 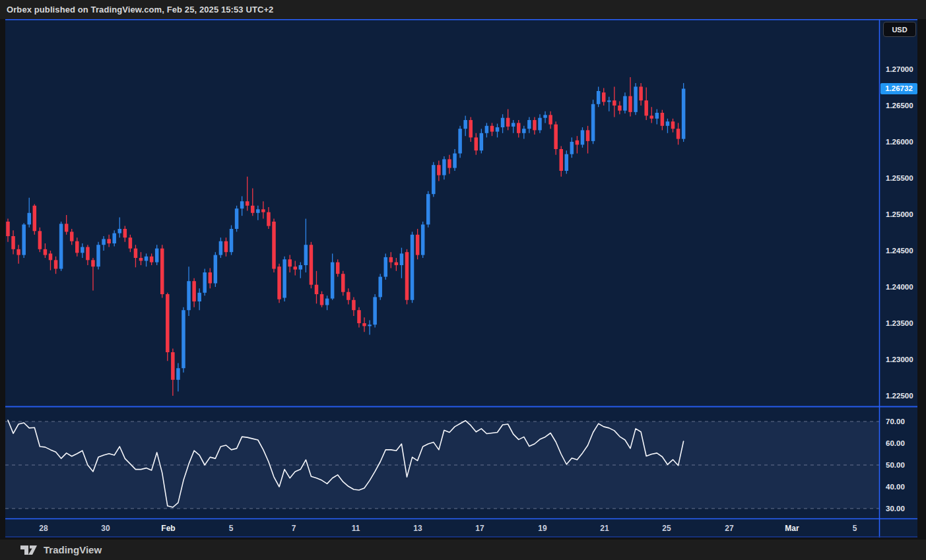 What do you see at coordinates (900, 232) in the screenshot?
I see `price-axis: 1.270001.265001.260001.255001.250001.245…` at bounding box center [900, 232].